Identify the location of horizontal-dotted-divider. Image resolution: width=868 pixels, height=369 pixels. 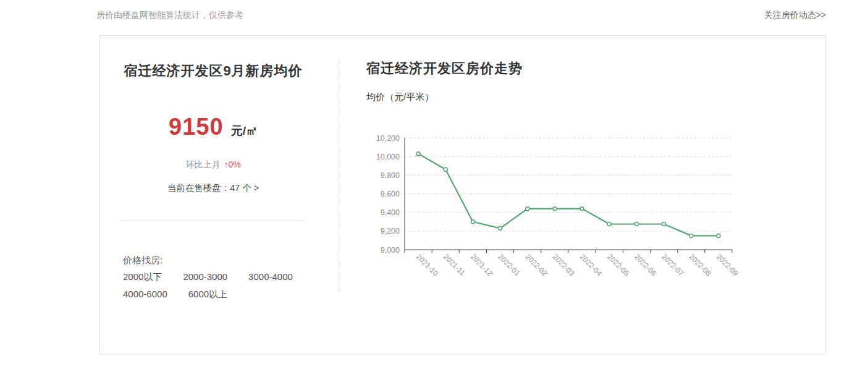
(213, 220).